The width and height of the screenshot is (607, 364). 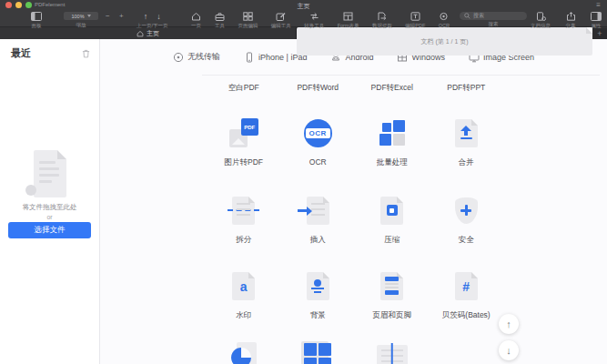 I want to click on chevron-down-icon, so click(x=89, y=16).